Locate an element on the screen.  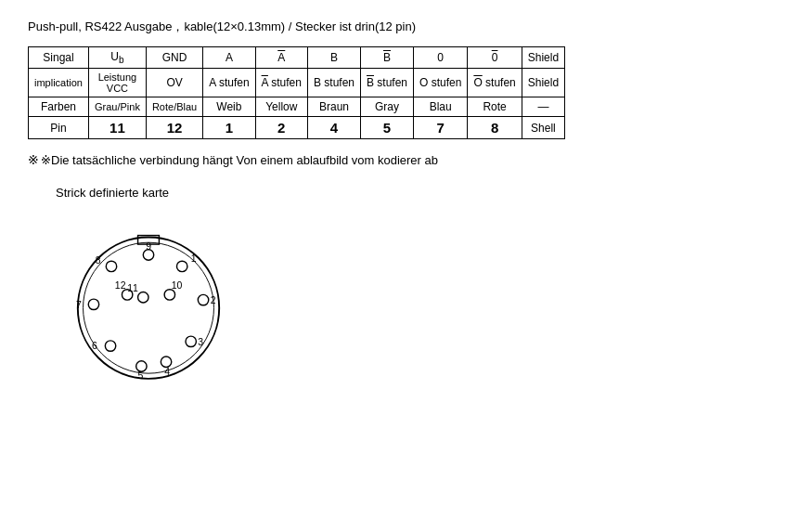
subtitle: Push-pull, RS422 Ausgabe，kable(12×0.13mm… is located at coordinates (406, 27).